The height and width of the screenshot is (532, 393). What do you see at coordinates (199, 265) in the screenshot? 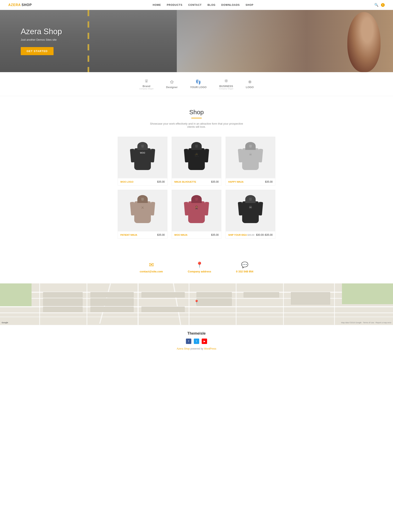
I see `location-icon: 📍` at bounding box center [199, 265].